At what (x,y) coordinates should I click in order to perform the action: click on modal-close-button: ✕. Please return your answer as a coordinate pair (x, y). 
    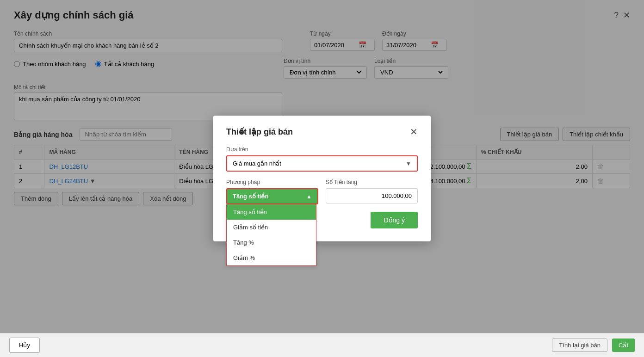
    Looking at the image, I should click on (414, 132).